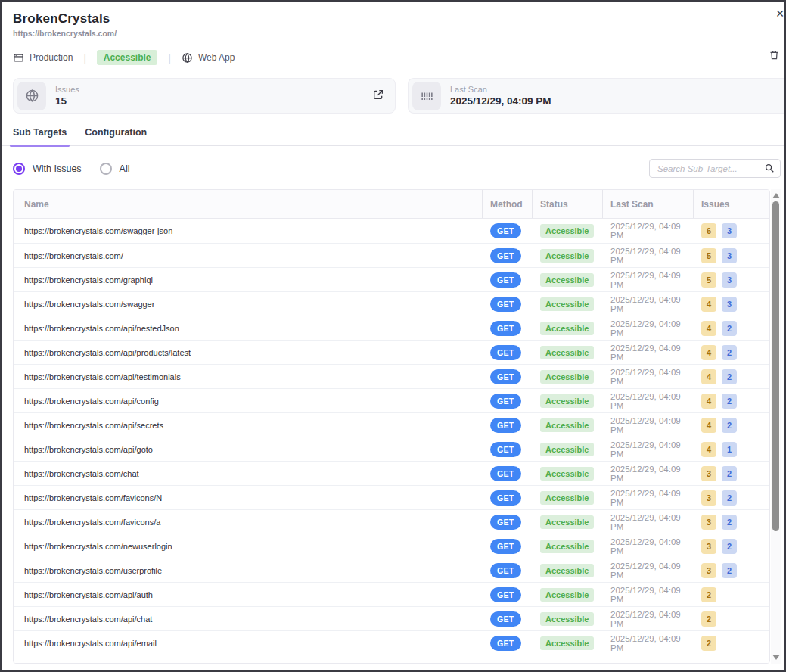  What do you see at coordinates (392, 594) in the screenshot?
I see `table-row: https://brokencrystals.com/api/auth GET …` at bounding box center [392, 594].